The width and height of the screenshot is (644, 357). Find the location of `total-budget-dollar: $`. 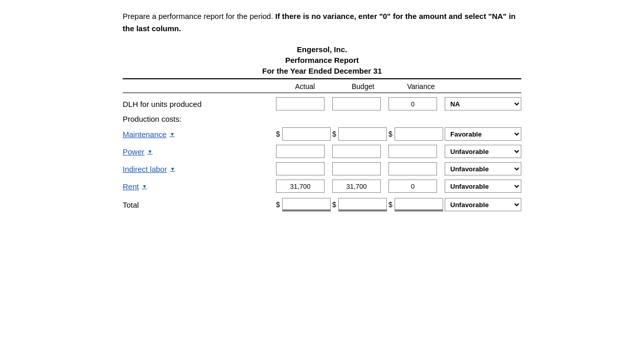

total-budget-dollar: $ is located at coordinates (334, 205).